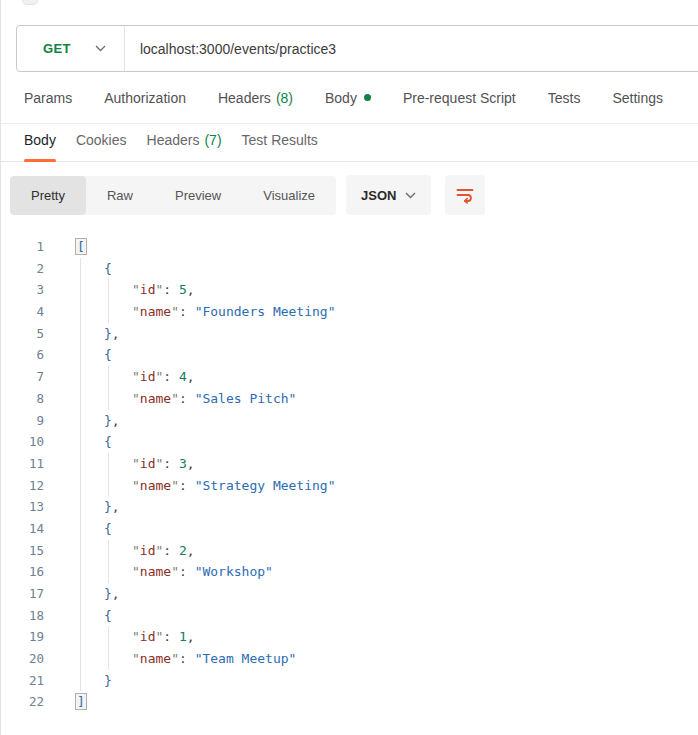  Describe the element at coordinates (349, 377) in the screenshot. I see `code-line: 7"id": 4,` at that location.